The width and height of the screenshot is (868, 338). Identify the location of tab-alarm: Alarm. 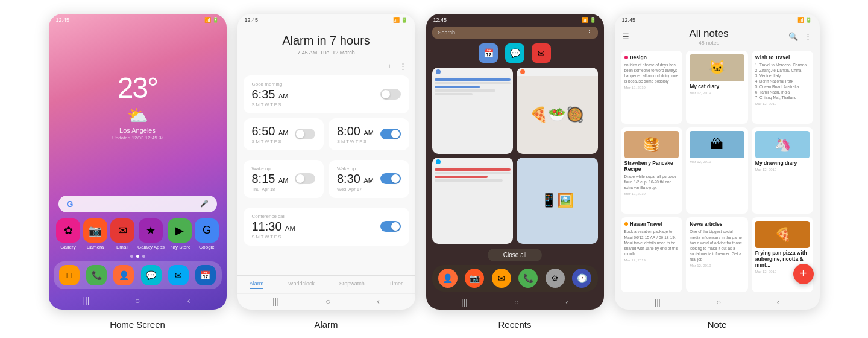
(257, 285).